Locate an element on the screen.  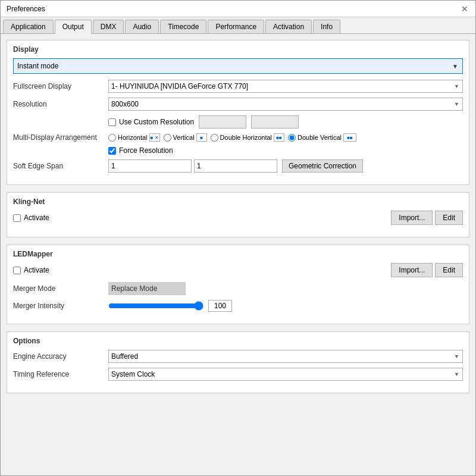
timing-reference-group: Timing Reference System Clock is located at coordinates (238, 374).